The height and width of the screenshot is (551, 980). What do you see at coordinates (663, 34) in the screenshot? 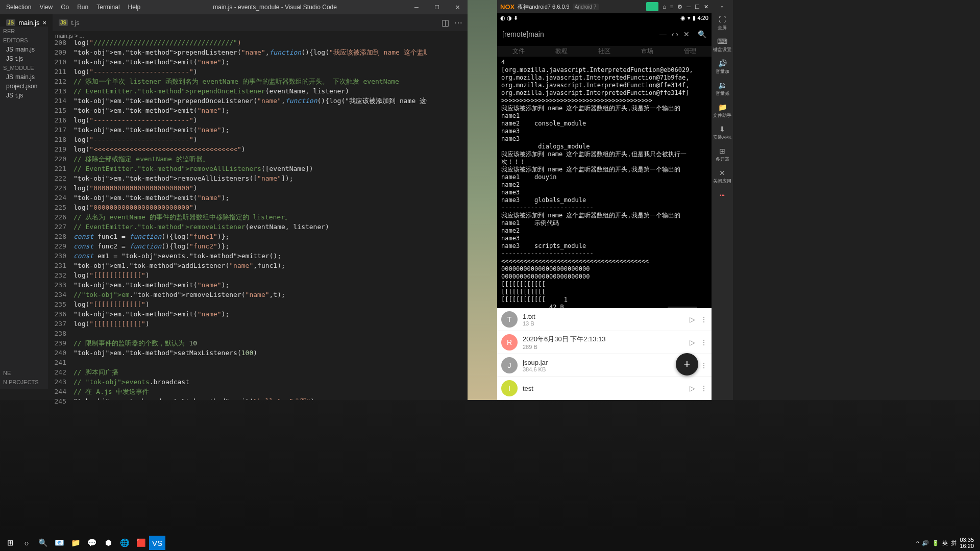
I see `minimize-panel-icon: —` at bounding box center [663, 34].